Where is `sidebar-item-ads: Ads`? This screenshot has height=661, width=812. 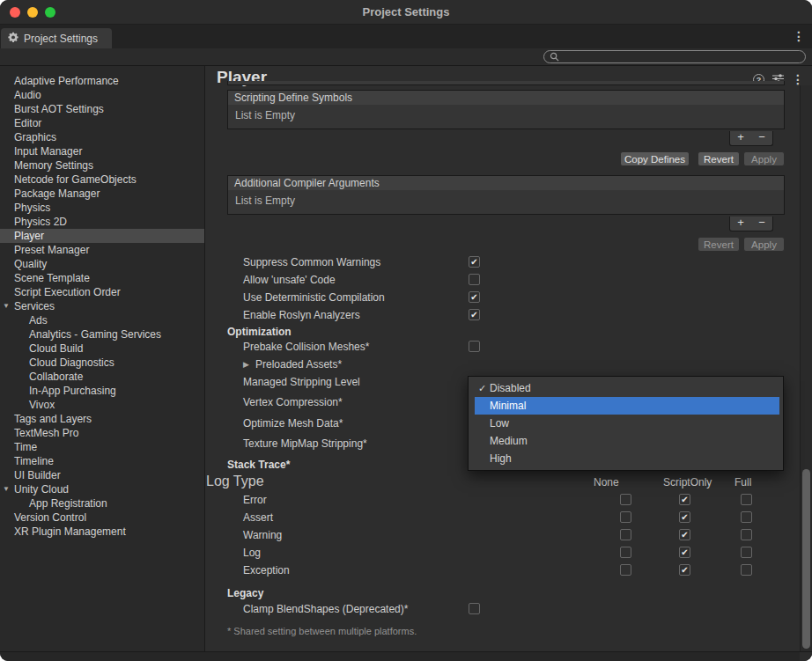 sidebar-item-ads: Ads is located at coordinates (102, 320).